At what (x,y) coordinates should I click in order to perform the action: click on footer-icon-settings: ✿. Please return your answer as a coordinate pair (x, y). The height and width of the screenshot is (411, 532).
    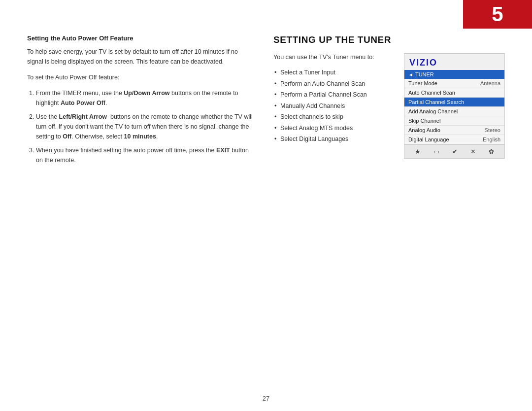
    Looking at the image, I should click on (492, 152).